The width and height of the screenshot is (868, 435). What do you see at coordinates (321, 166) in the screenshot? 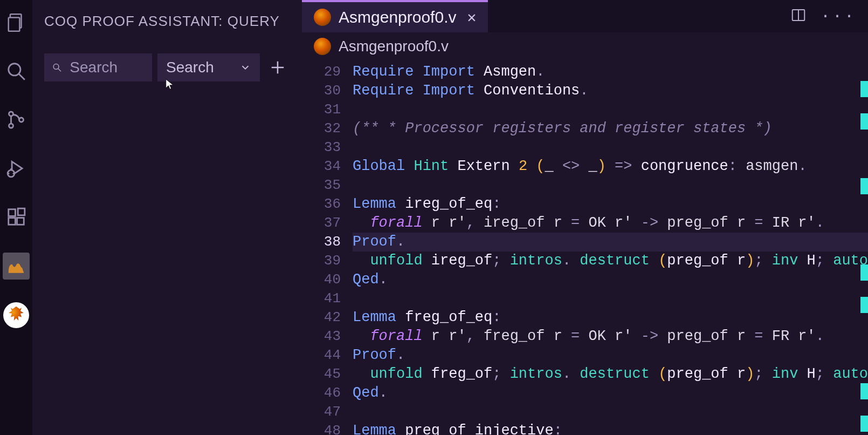
I see `line-number: 34` at bounding box center [321, 166].